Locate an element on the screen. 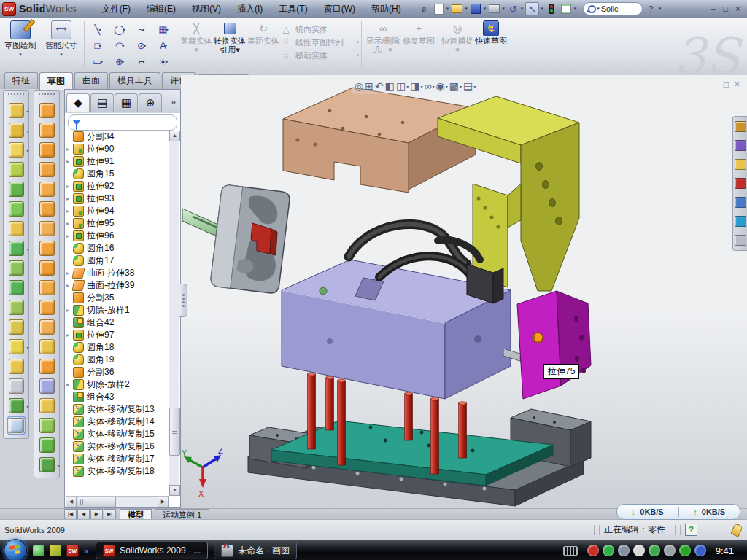 The image size is (747, 560). scroll-up-button: ▲ is located at coordinates (175, 136).